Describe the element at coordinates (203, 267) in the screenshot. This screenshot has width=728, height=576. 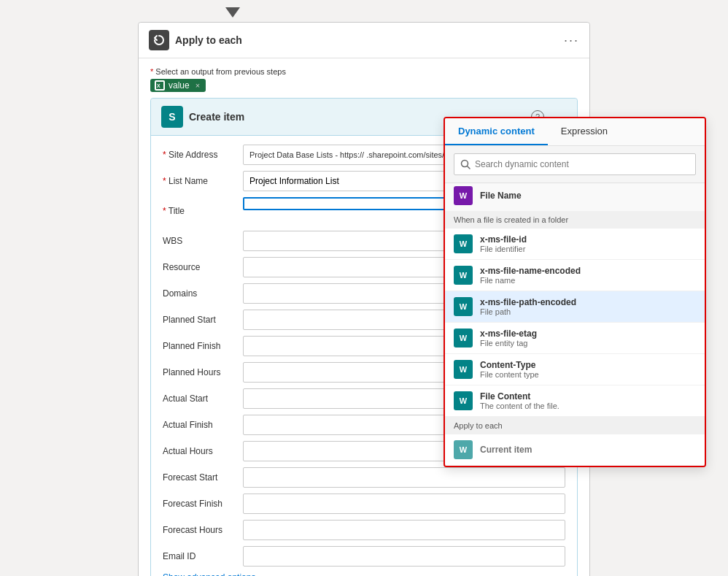
I see `resource-label: Resource` at that location.